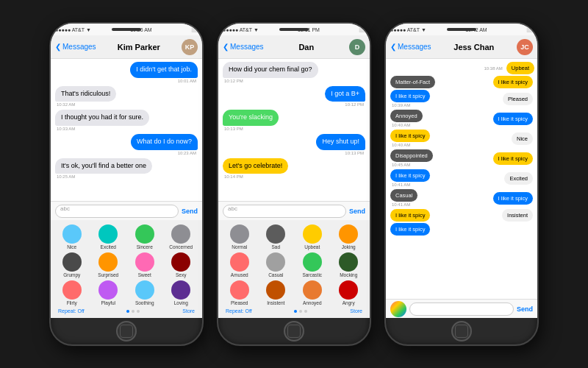 The image size is (588, 368). What do you see at coordinates (109, 265) in the screenshot?
I see `tone-surprised: Surprised` at bounding box center [109, 265].